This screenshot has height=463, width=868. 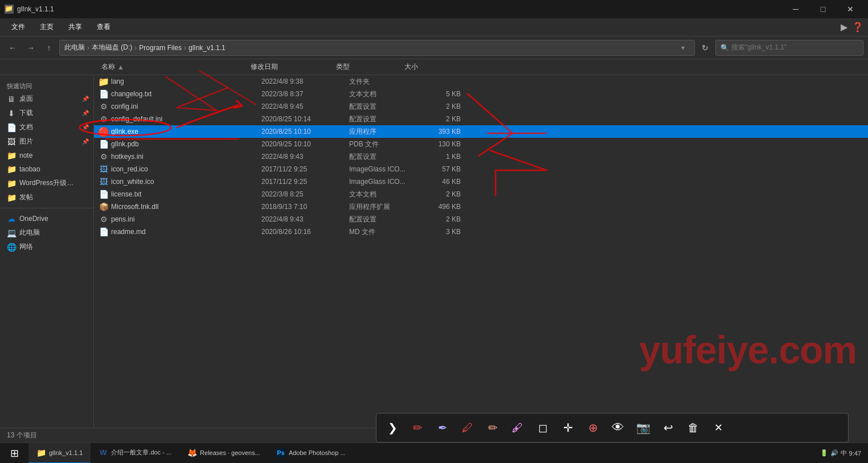 What do you see at coordinates (85, 113) in the screenshot?
I see `pin-icon-2: 📌` at bounding box center [85, 113].